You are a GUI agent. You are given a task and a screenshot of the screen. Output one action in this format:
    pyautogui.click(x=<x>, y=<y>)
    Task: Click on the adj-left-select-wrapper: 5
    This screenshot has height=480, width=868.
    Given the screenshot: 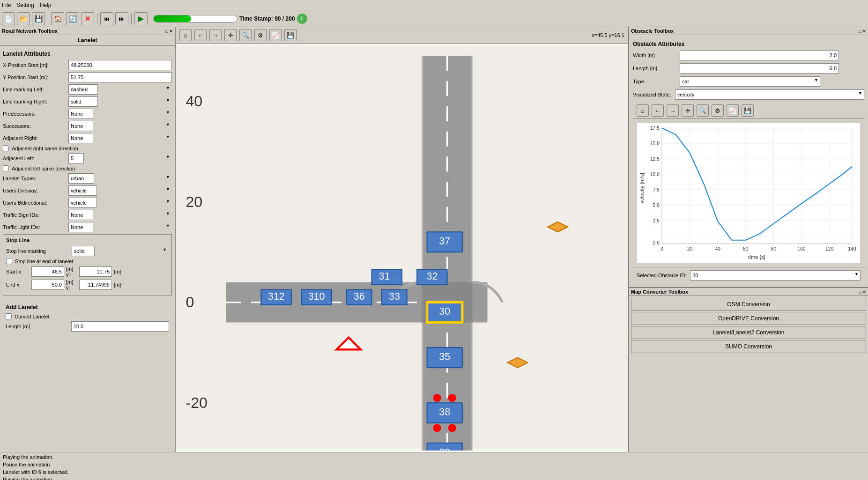 What is the action you would take?
    pyautogui.click(x=120, y=158)
    